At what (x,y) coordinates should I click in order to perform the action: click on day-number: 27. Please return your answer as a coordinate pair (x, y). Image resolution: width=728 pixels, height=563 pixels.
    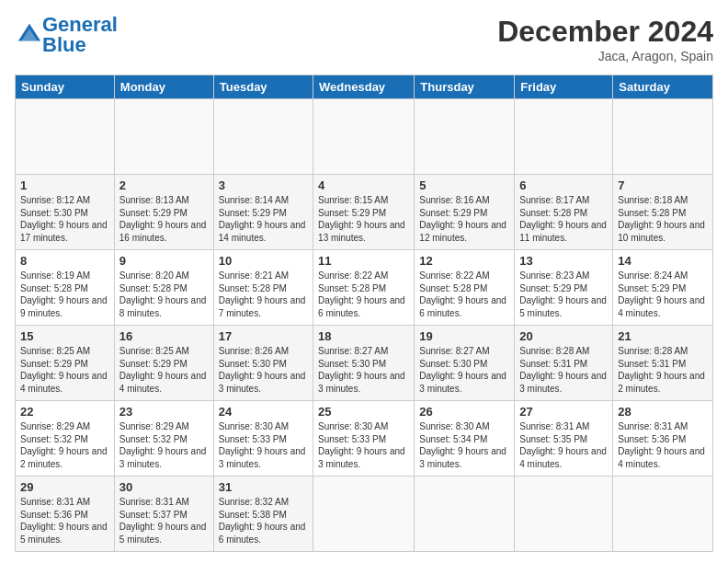
    Looking at the image, I should click on (563, 412).